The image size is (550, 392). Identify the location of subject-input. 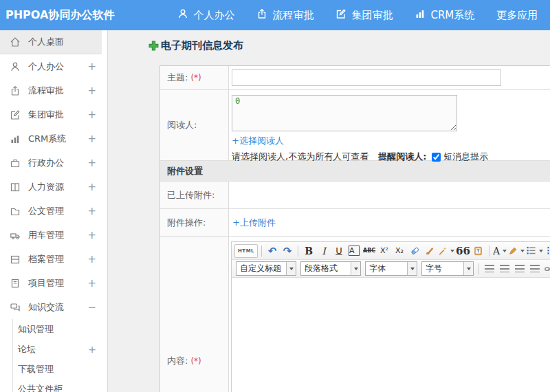
(366, 78).